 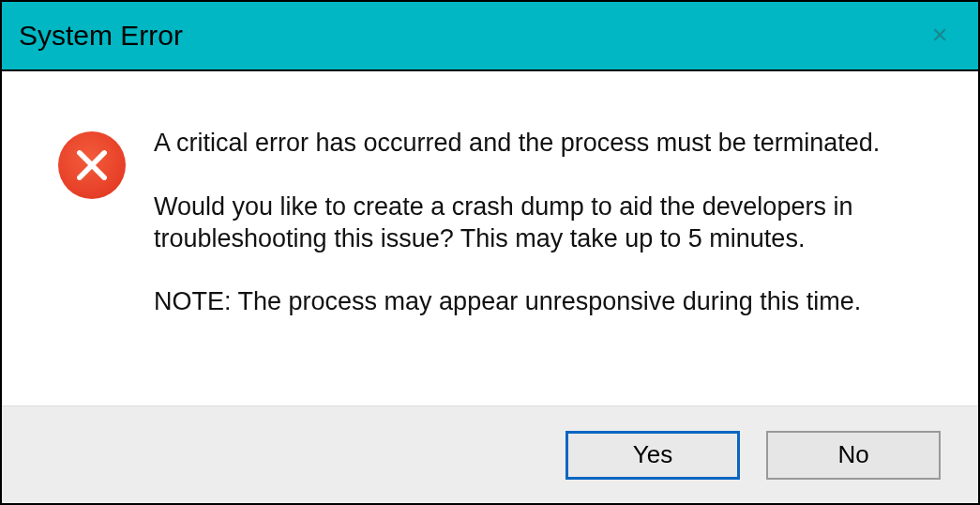 What do you see at coordinates (653, 455) in the screenshot?
I see `yes-button: Yes` at bounding box center [653, 455].